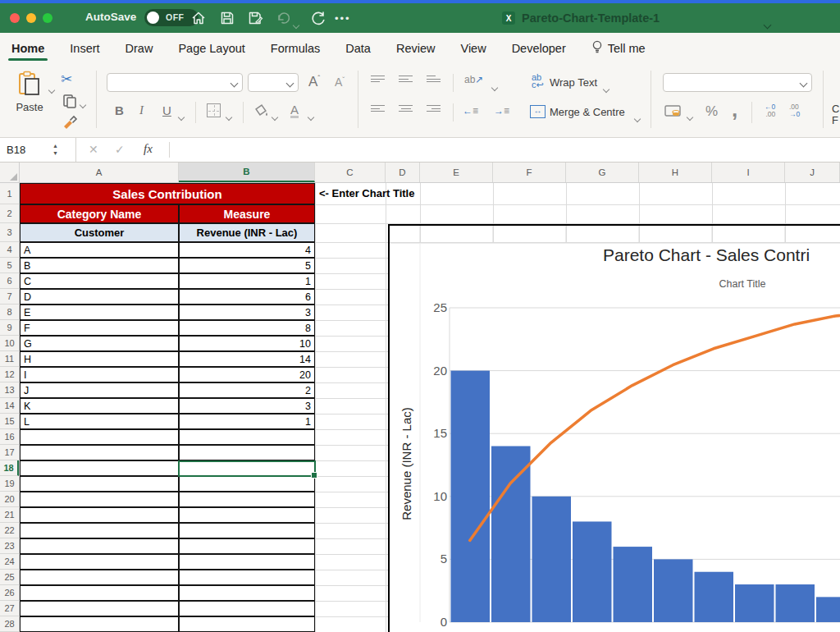  I want to click on decrease-font-icon: Aˇ, so click(340, 82).